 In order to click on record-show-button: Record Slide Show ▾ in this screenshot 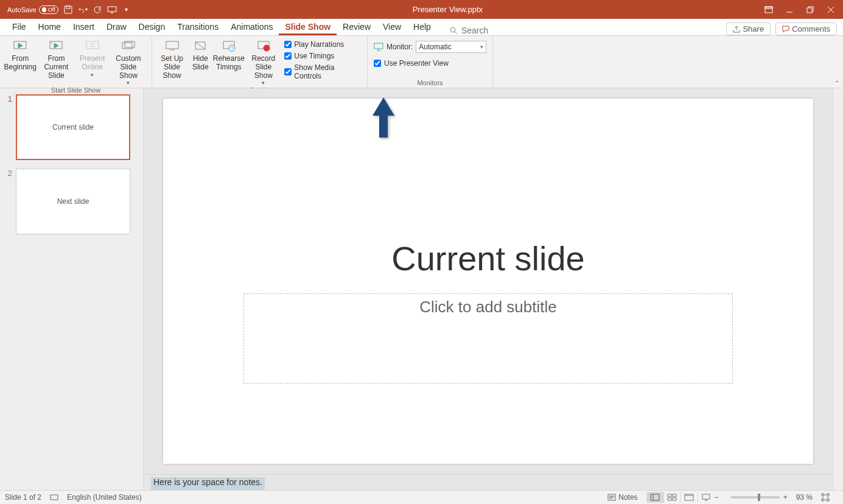, I will do `click(263, 62)`.